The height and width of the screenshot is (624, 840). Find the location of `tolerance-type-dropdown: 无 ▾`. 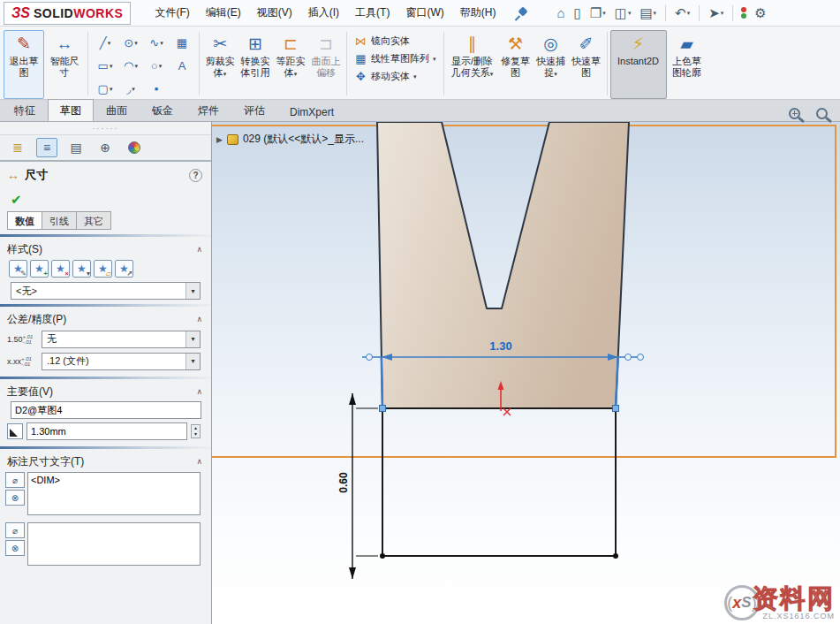

tolerance-type-dropdown: 无 ▾ is located at coordinates (121, 339).